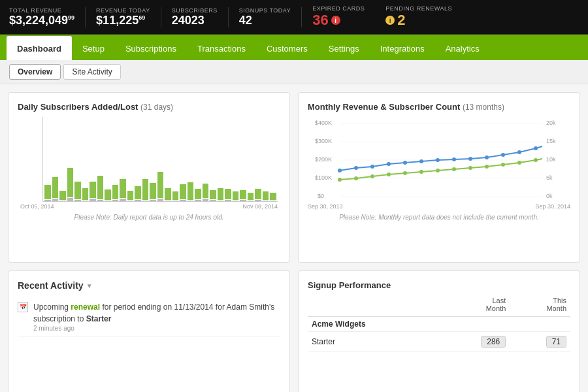 The image size is (588, 392). What do you see at coordinates (93, 48) in the screenshot?
I see `tab-setup: Setup` at bounding box center [93, 48].